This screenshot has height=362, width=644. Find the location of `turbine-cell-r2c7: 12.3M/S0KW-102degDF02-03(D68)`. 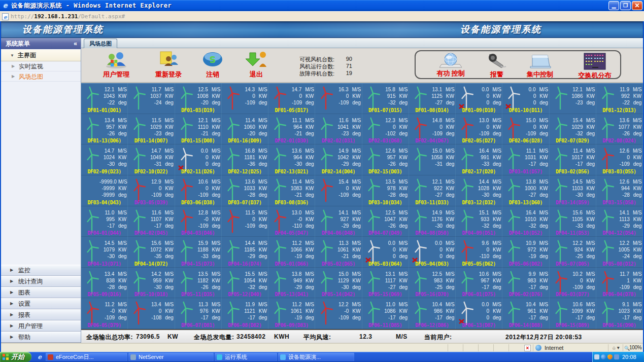

turbine-cell-r2c7: 12.3M/S0KW-102degDF02-03(D68) is located at coordinates (386, 130).